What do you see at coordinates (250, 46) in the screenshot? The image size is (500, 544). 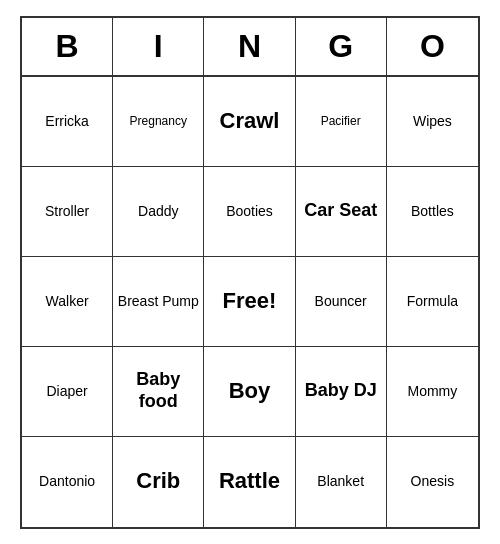 I see `header-letter-n: N` at bounding box center [250, 46].